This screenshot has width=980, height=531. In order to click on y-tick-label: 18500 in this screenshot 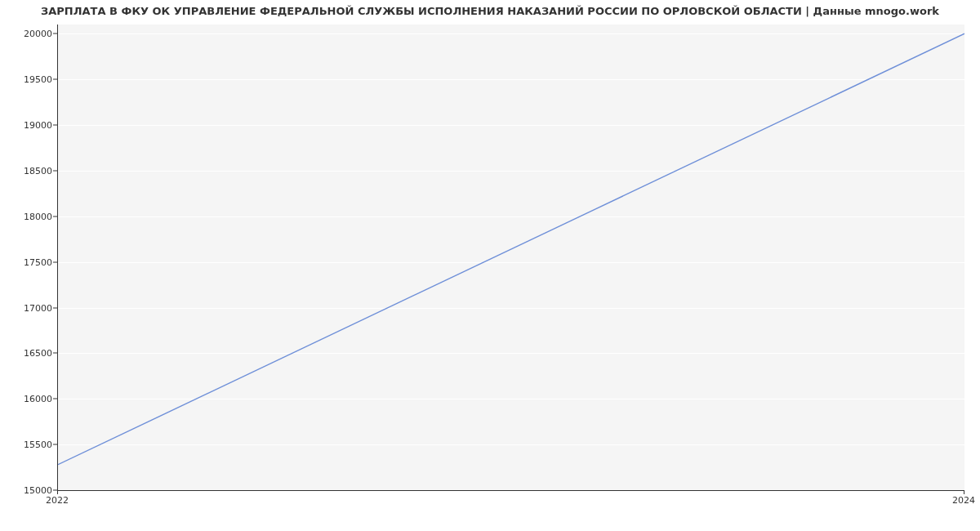, I will do `click(29, 170)`.